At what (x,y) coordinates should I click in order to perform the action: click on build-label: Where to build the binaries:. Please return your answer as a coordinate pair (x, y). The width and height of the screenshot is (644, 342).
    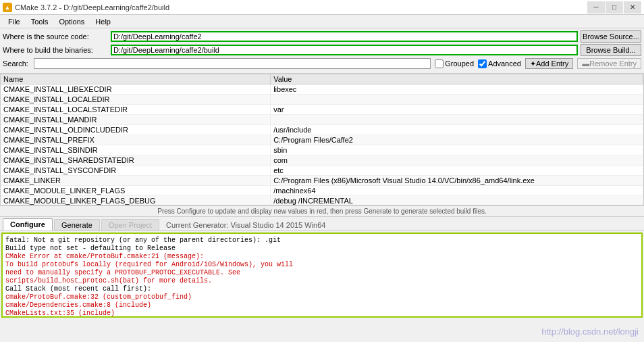
    Looking at the image, I should click on (57, 50).